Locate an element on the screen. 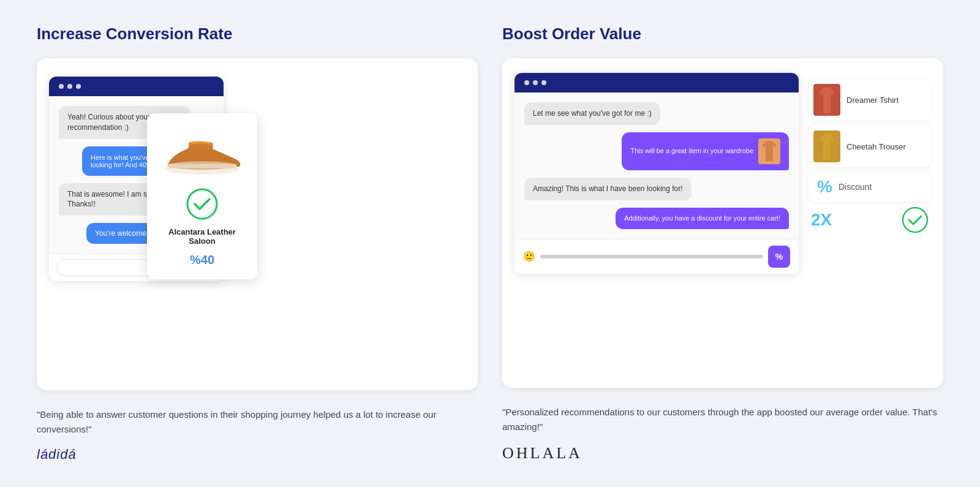 The width and height of the screenshot is (980, 487). dot4 is located at coordinates (527, 83).